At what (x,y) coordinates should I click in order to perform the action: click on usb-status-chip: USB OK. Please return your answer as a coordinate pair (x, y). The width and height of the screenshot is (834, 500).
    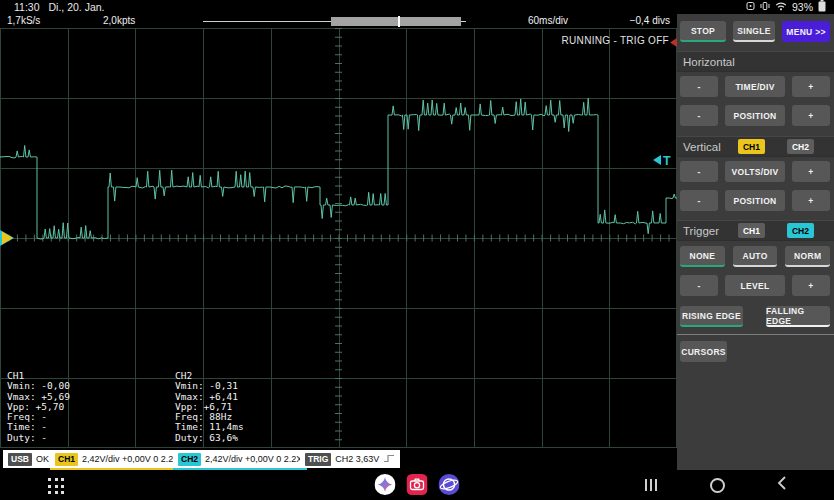
    Looking at the image, I should click on (28, 459).